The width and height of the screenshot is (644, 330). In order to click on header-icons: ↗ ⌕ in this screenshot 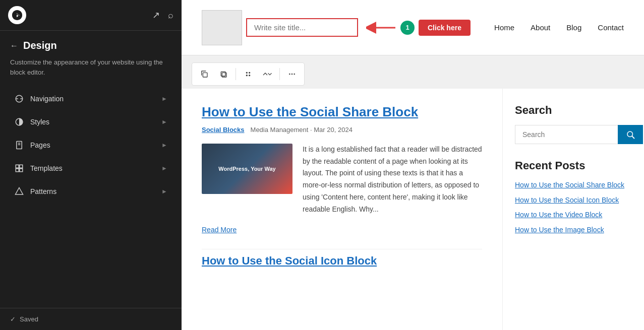, I will do `click(163, 15)`.